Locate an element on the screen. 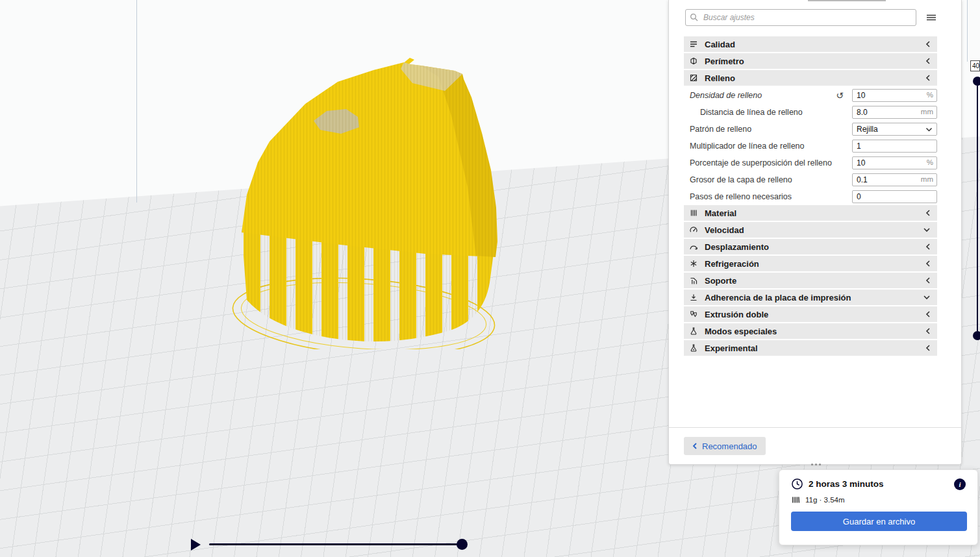 The height and width of the screenshot is (557, 980). quality-icon is located at coordinates (697, 44).